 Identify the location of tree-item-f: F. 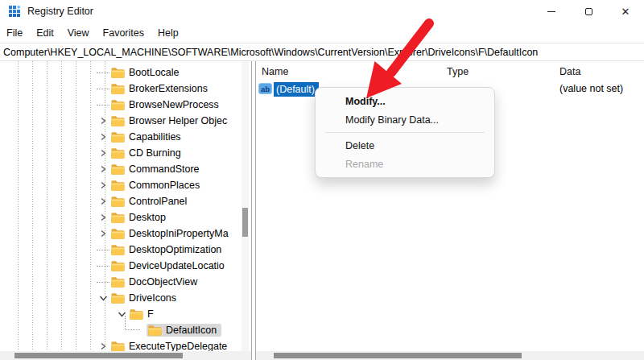
(121, 314).